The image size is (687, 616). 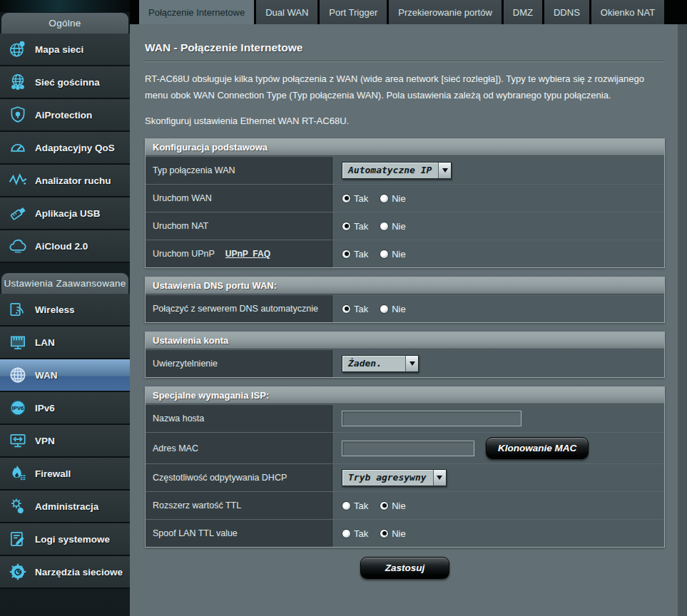 I want to click on section-account: Ustawienia konta Uwierzytelnienie Żaden., so click(x=405, y=355).